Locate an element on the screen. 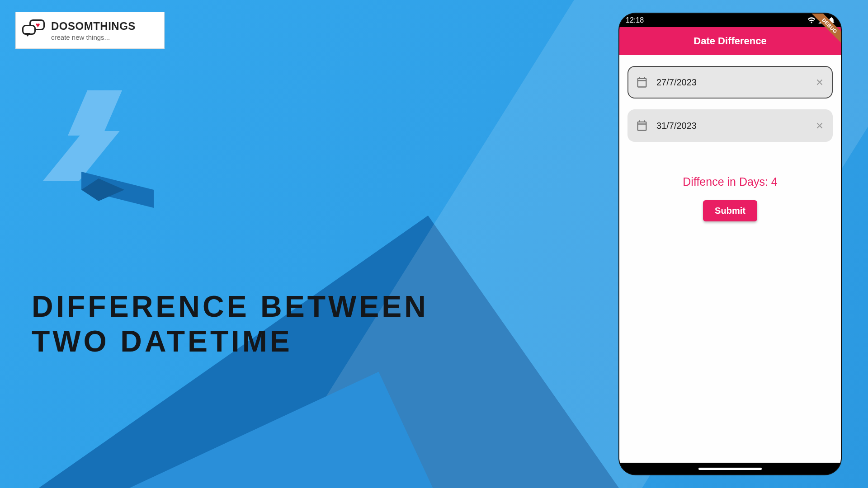 This screenshot has height=488, width=868. brand-icon: ♥ is located at coordinates (34, 30).